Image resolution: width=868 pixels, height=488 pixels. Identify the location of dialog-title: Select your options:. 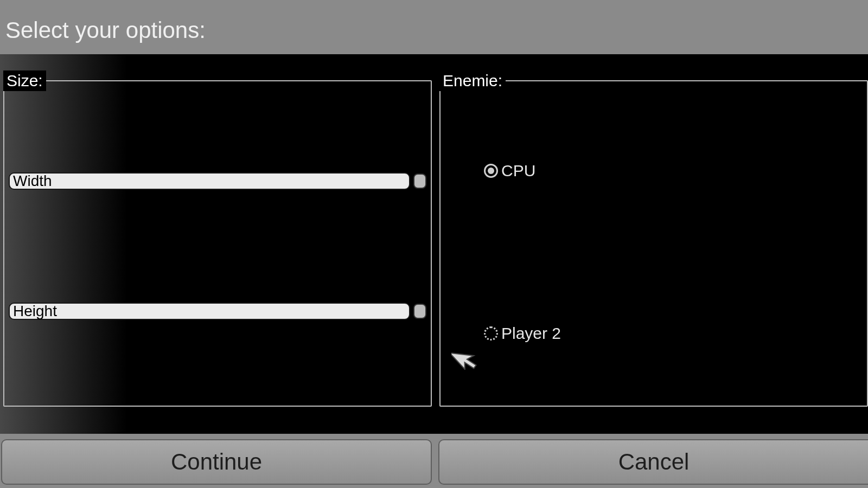
(434, 30).